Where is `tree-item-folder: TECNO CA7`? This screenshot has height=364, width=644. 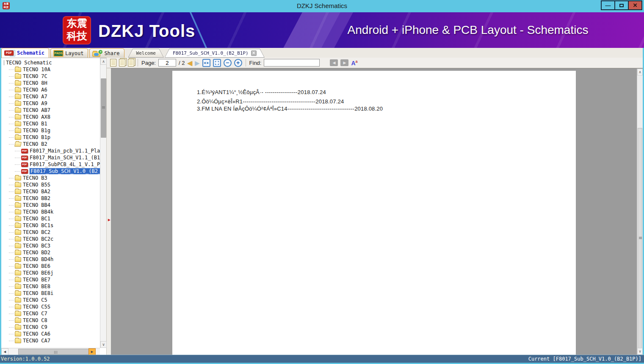
tree-item-folder: TECNO CA7 is located at coordinates (51, 341).